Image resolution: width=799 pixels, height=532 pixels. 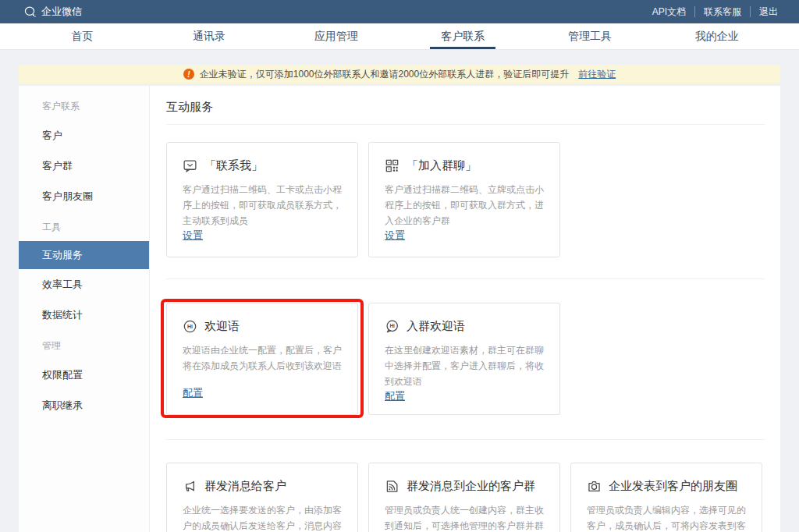 I want to click on sidebar-item-1-1: 效率工具, so click(x=84, y=284).